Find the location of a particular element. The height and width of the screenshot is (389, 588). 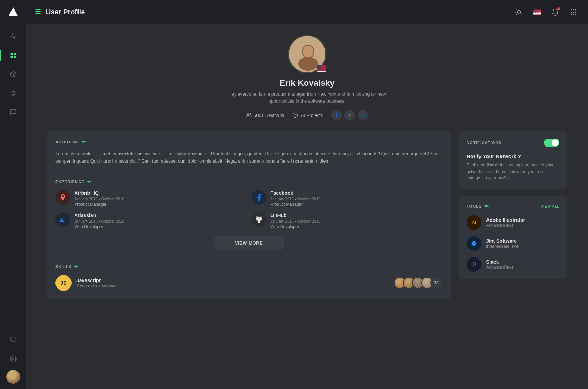

sidebar-item-chip is located at coordinates (13, 93).